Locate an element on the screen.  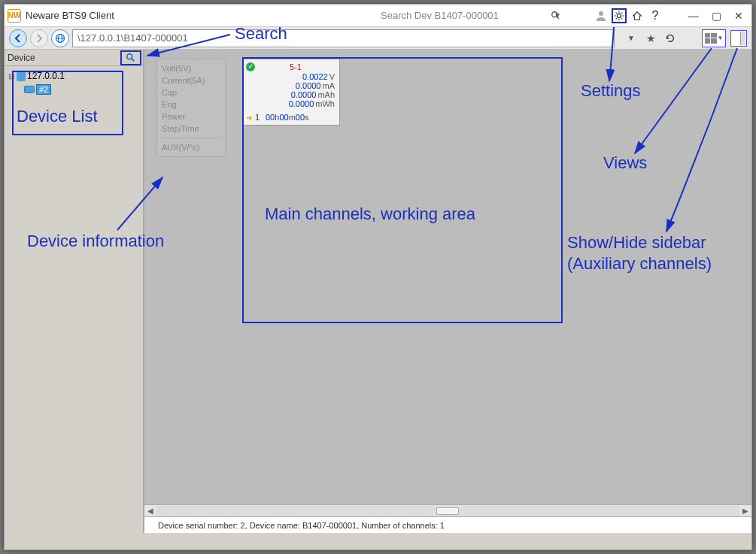
status-bar: Device serial number: 2, Device name: B1… is located at coordinates (448, 525).